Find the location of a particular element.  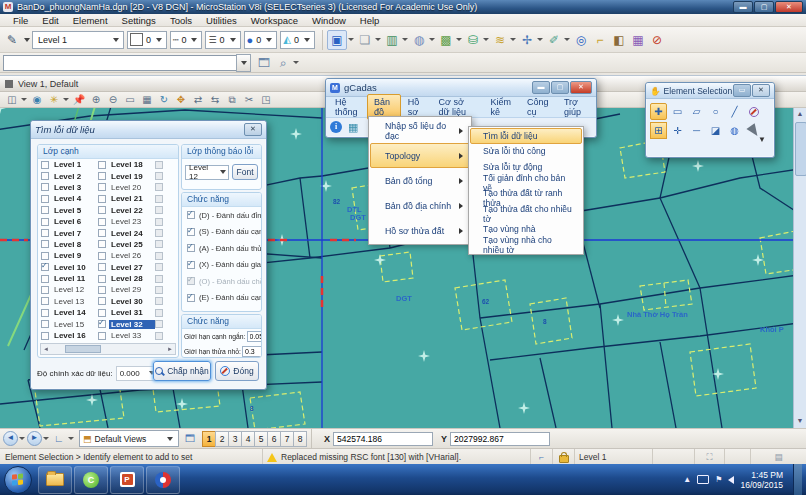

select-element-tool-icon: ✚ is located at coordinates (658, 112).